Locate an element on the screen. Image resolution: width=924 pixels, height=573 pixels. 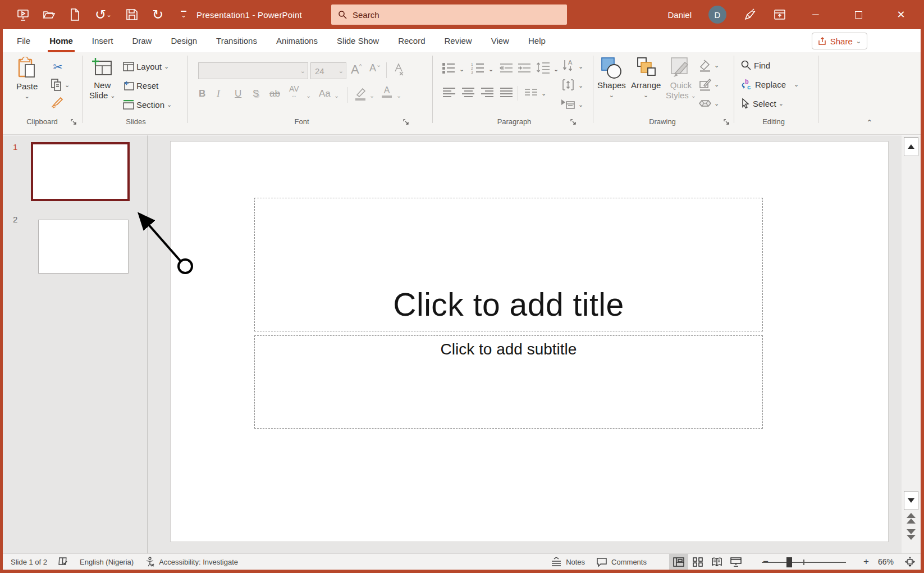
language-indicator: English (Nigeria) is located at coordinates (107, 562).